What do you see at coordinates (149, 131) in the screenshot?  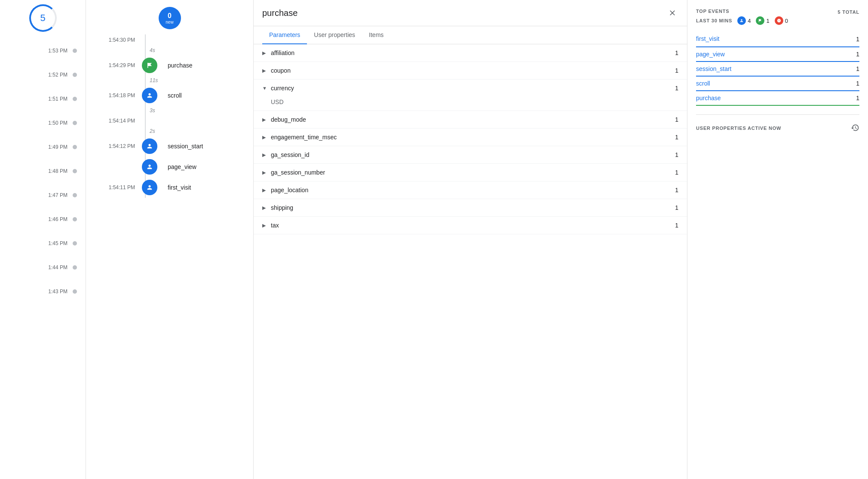 I see `gap-label-4: 2s` at bounding box center [149, 131].